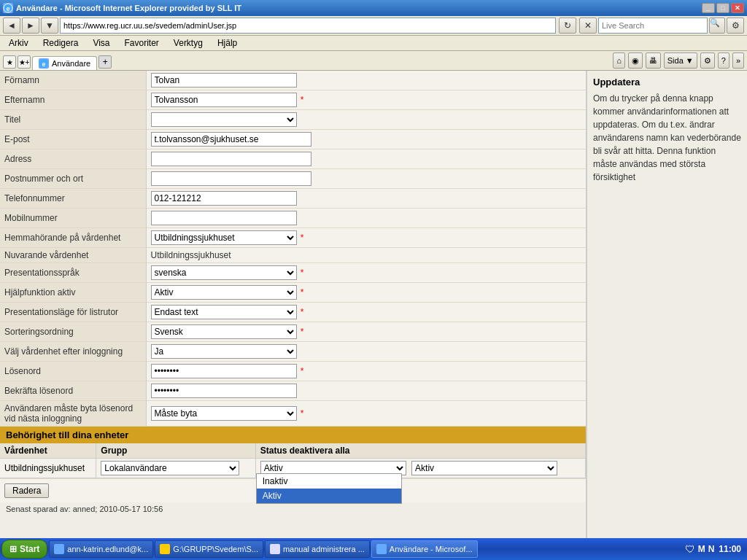 The height and width of the screenshot is (560, 747). I want to click on label-losenord: Lösenord, so click(73, 372).